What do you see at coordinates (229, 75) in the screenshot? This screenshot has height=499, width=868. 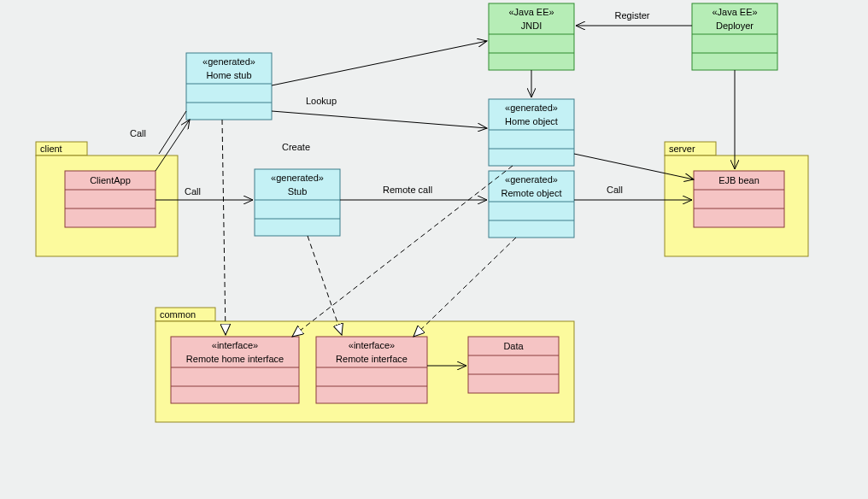 I see `home-stub-title: Home stub` at bounding box center [229, 75].